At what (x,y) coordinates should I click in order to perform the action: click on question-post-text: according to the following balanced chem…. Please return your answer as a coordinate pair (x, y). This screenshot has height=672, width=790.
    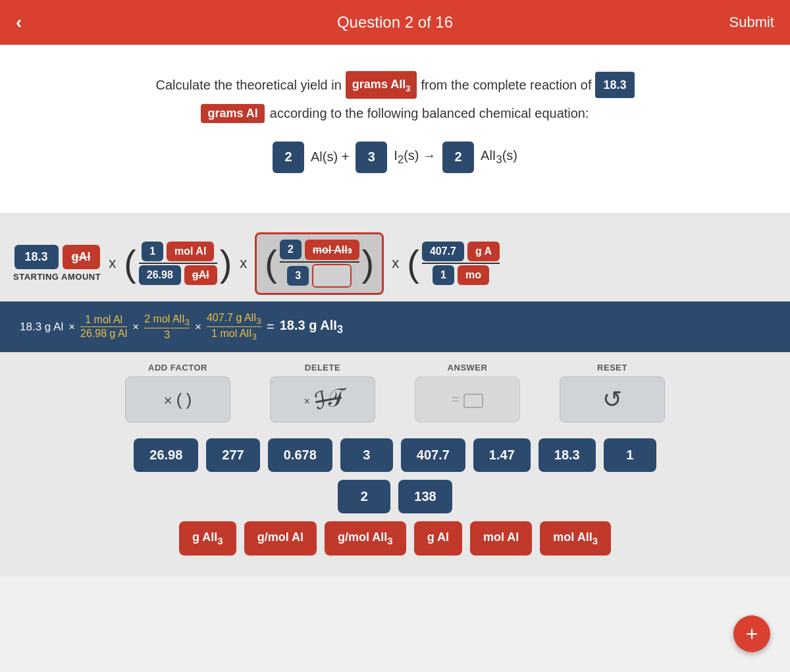
    Looking at the image, I should click on (429, 113).